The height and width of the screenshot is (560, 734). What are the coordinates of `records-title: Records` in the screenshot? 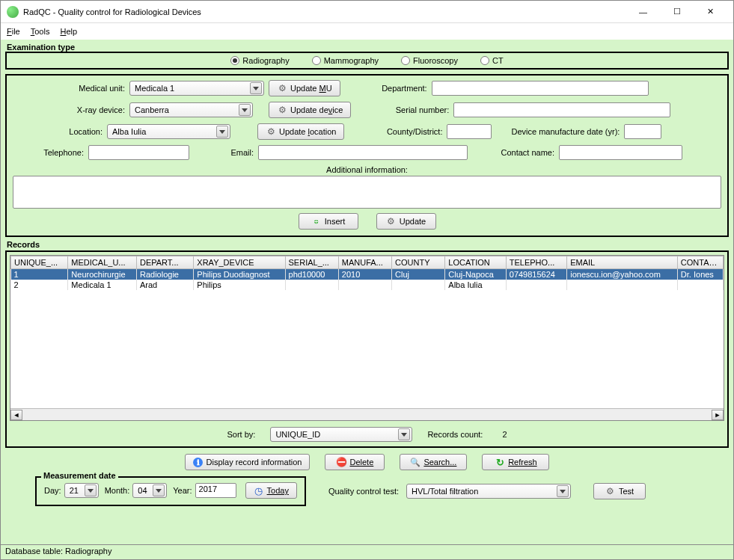 It's located at (368, 244).